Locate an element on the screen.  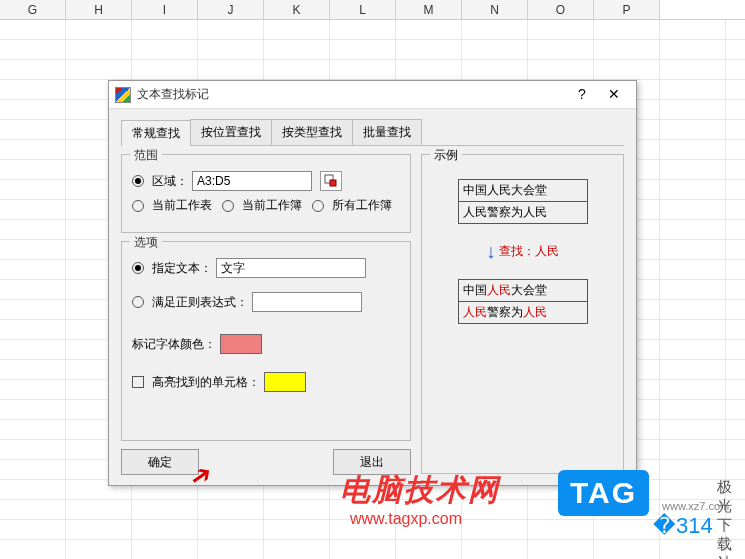
col-hdr: H is located at coordinates (99, 10).